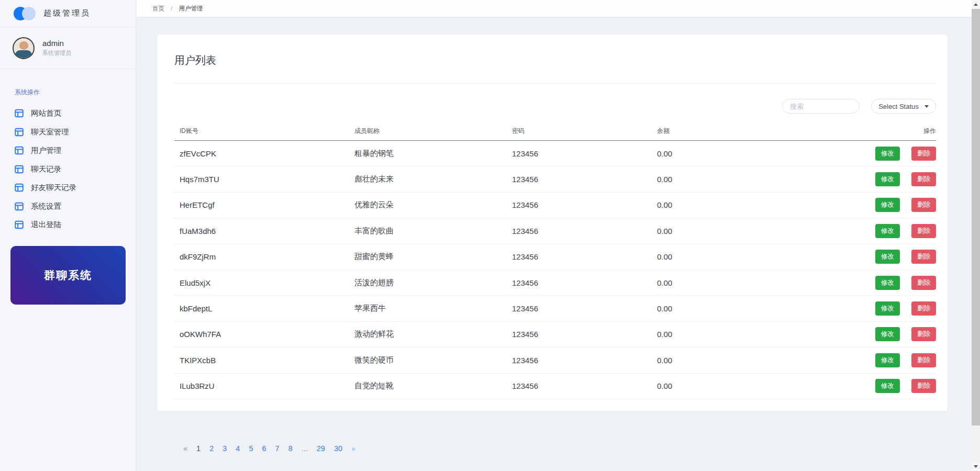  Describe the element at coordinates (68, 151) in the screenshot. I see `sidebar-menu-item: 用户管理` at that location.